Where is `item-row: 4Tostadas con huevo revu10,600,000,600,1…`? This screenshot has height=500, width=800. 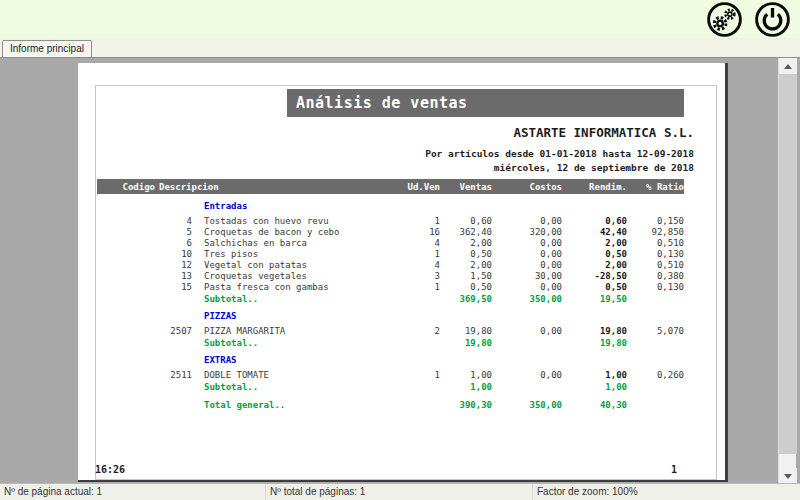 item-row: 4Tostadas con huevo revu10,600,000,600,1… is located at coordinates (390, 220).